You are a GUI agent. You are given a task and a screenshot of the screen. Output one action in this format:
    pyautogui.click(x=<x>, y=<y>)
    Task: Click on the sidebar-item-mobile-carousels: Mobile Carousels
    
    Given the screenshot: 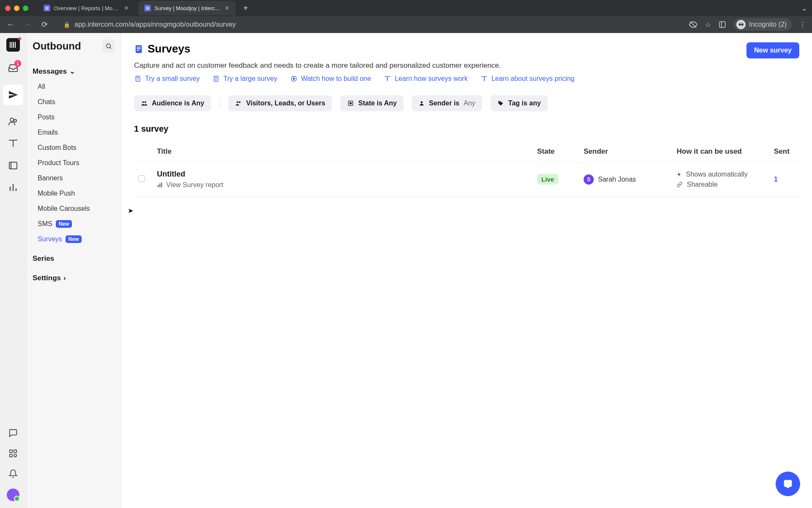 What is the action you would take?
    pyautogui.click(x=74, y=209)
    